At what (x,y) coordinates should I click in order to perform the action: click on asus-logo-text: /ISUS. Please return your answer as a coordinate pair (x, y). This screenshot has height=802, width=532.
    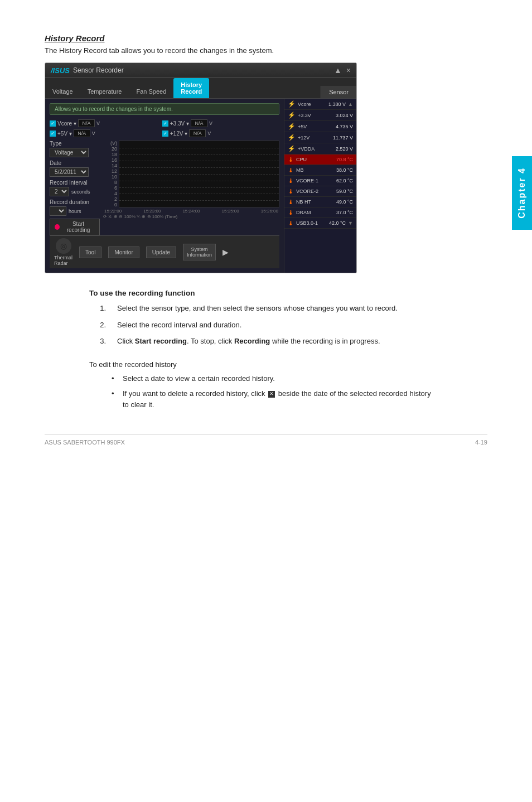
    Looking at the image, I should click on (60, 70).